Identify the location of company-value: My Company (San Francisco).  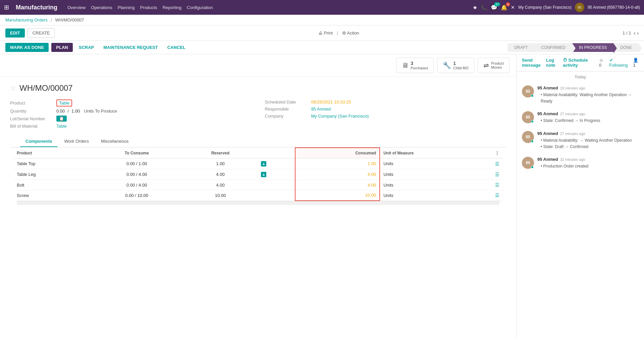
(340, 116).